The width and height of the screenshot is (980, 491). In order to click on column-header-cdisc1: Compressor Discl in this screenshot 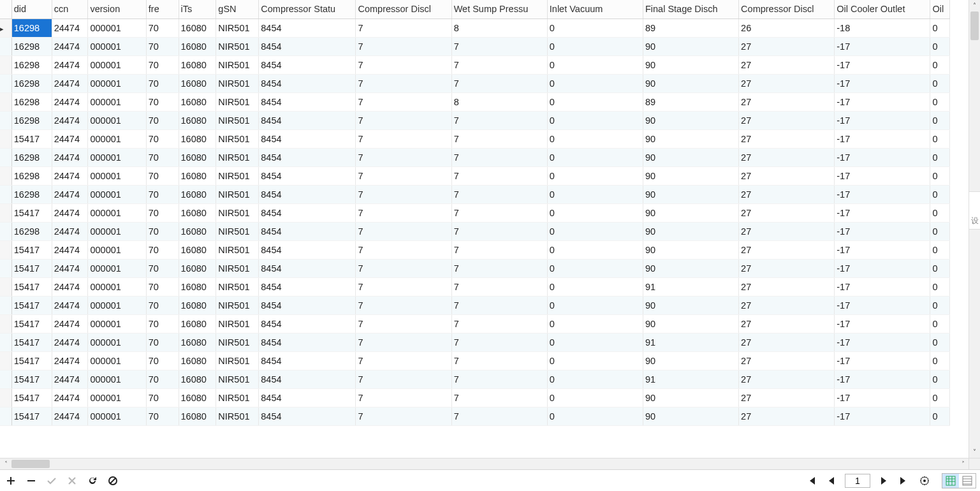, I will do `click(404, 9)`.